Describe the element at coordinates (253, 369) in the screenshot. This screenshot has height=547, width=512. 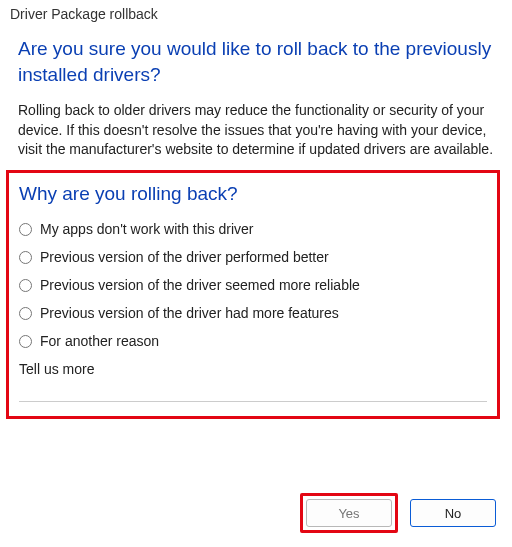
I see `tell-more-label: Tell us more` at that location.